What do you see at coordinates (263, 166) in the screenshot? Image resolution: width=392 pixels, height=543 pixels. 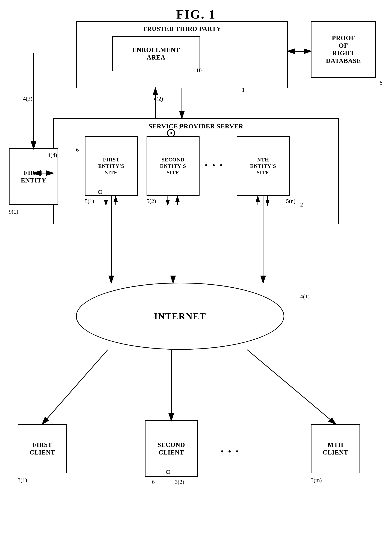 I see `siten-box: nthENTITY'SSITE` at bounding box center [263, 166].